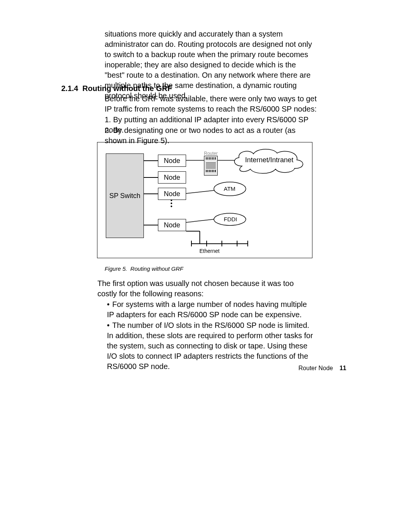  I want to click on node-box-2: Node, so click(172, 177).